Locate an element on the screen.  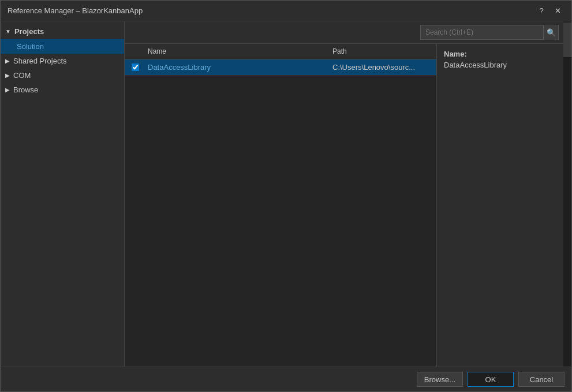
sidebar-root: ▼ Projects is located at coordinates (62, 31).